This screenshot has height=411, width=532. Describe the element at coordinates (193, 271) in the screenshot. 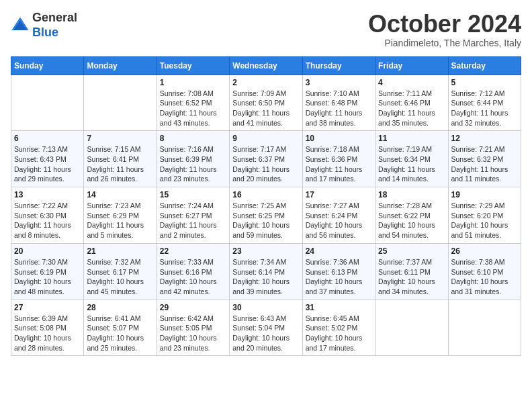

I see `calendar-cell: 22Sunrise: 7:33 AM Sunset: 6:16 PM Dayli…` at that location.